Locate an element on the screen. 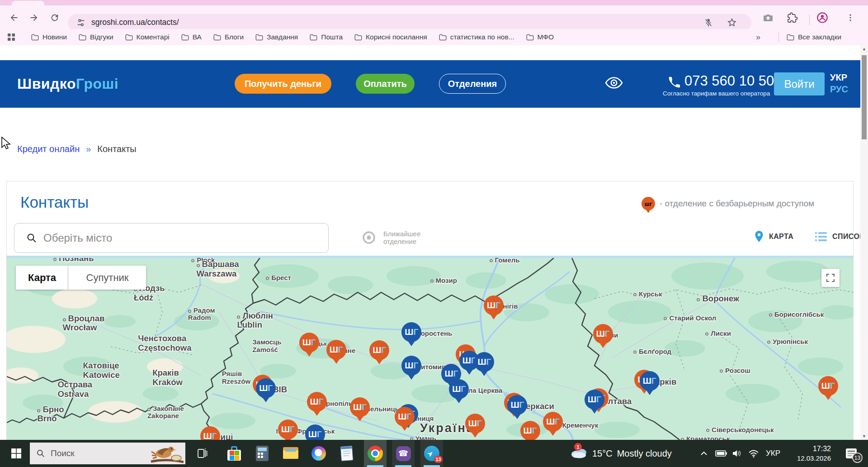 This screenshot has width=868, height=467. bookmarks-overflow-button: » is located at coordinates (758, 37).